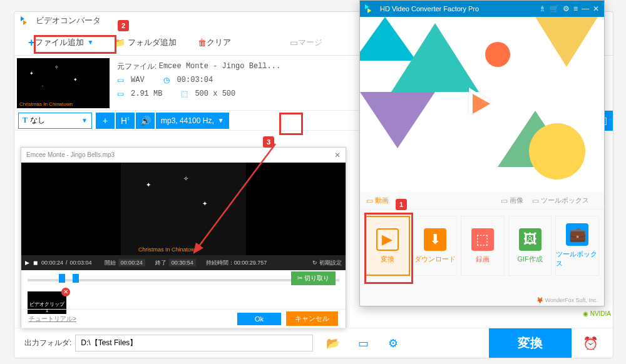 This screenshot has height=364, width=626. I want to click on start-time: 00:00:24, so click(131, 263).